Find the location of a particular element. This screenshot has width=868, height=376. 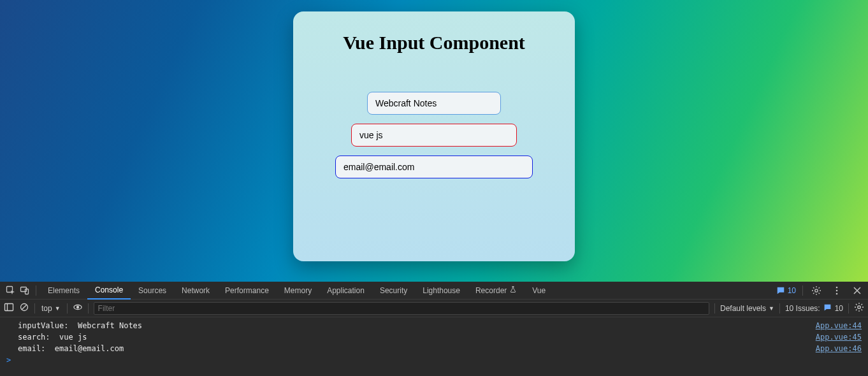

levels-label: Default levels is located at coordinates (743, 308).